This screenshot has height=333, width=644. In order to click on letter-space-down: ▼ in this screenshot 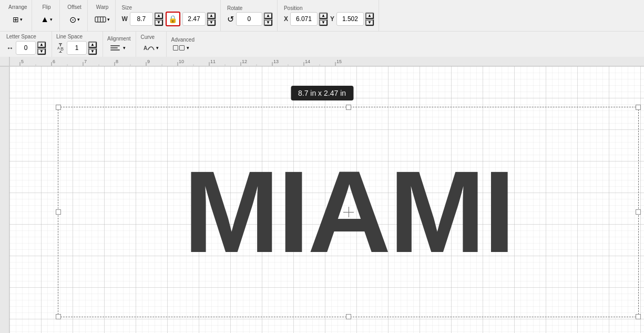, I will do `click(42, 52)`.